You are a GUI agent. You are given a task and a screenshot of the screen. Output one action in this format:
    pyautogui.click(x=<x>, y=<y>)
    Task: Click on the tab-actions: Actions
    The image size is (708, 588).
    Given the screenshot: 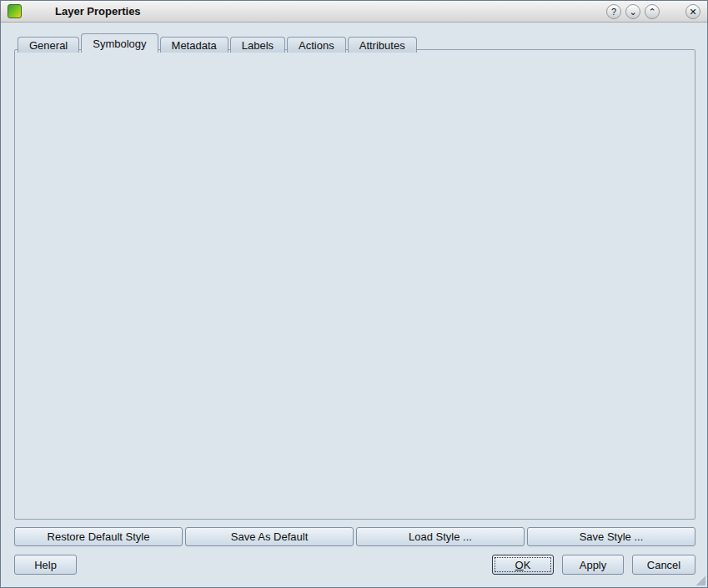 What is the action you would take?
    pyautogui.click(x=317, y=45)
    